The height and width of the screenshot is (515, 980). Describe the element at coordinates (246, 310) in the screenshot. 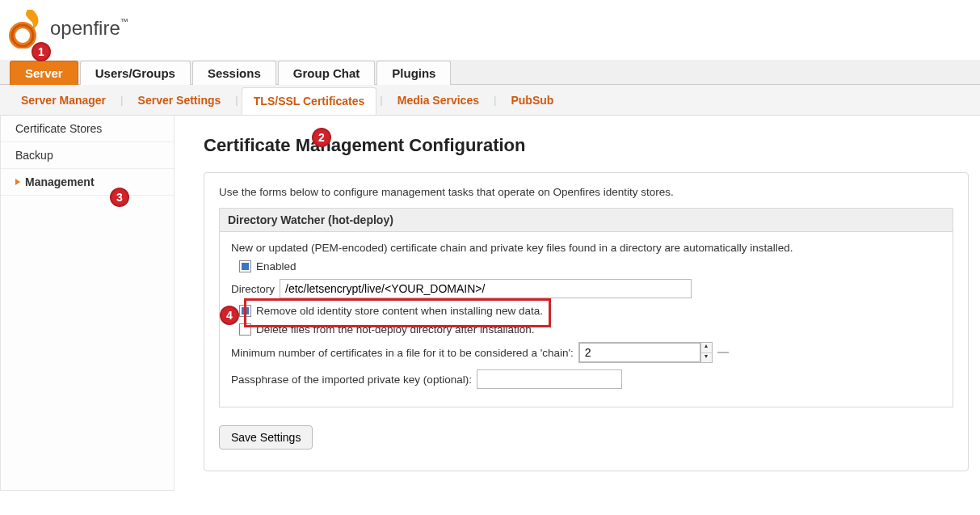

I see `remove-old-checkbox` at that location.